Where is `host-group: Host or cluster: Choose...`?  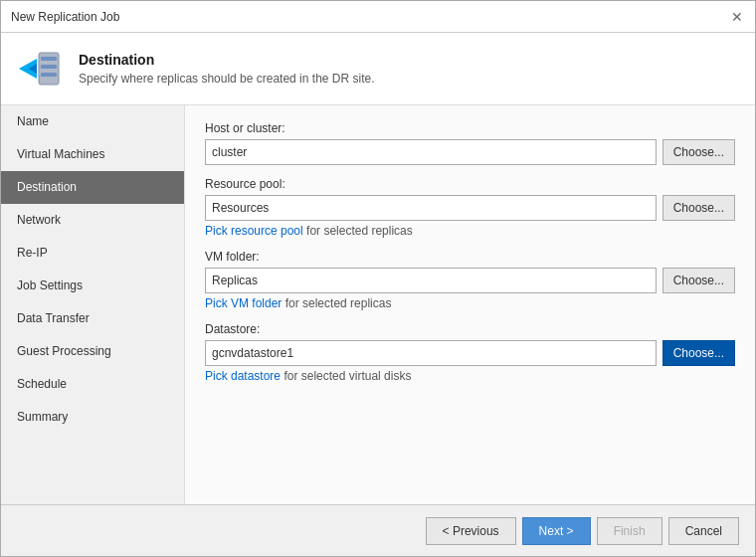
host-group: Host or cluster: Choose... is located at coordinates (470, 143).